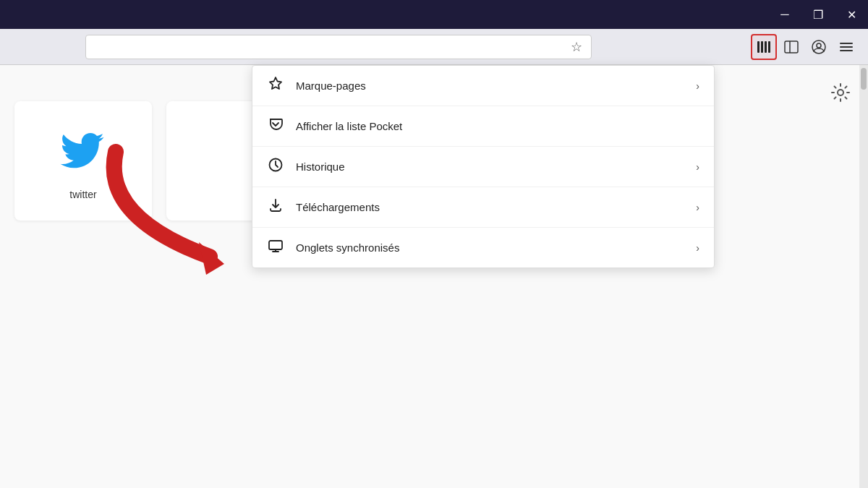  Describe the element at coordinates (864, 276) in the screenshot. I see `scrollbar` at that location.